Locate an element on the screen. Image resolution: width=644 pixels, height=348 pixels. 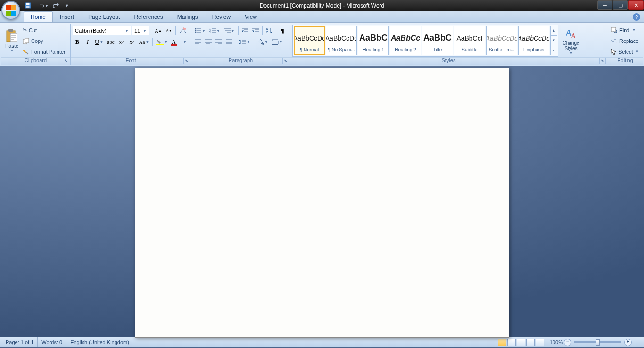
group-label-paragraph: Paragraph⬊ is located at coordinates (240, 61).